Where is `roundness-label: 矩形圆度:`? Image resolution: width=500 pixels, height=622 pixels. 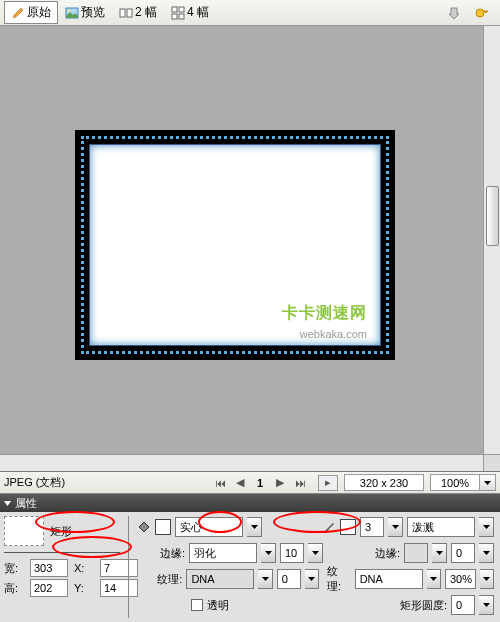
roundness-label: 矩形圆度: is located at coordinates (424, 606).